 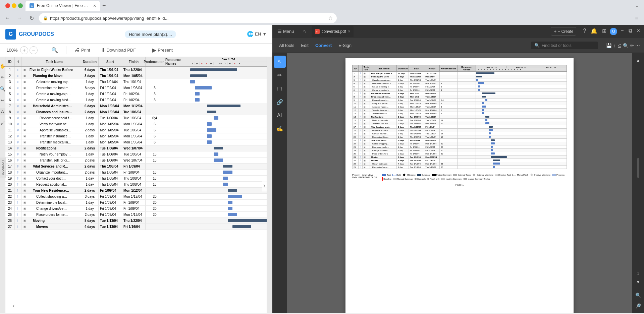 I want to click on link-tool-btn: 🔗, so click(x=280, y=102).